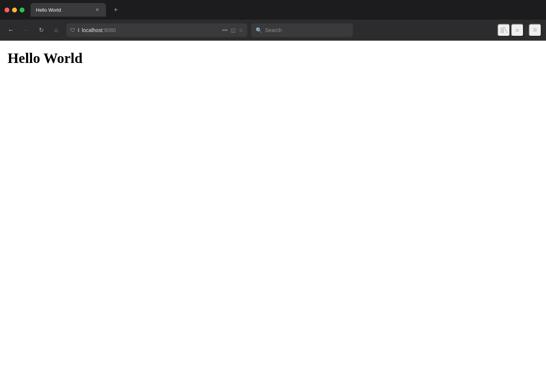 The width and height of the screenshot is (546, 392). Describe the element at coordinates (302, 30) in the screenshot. I see `search-bar: 🔍 Search` at that location.